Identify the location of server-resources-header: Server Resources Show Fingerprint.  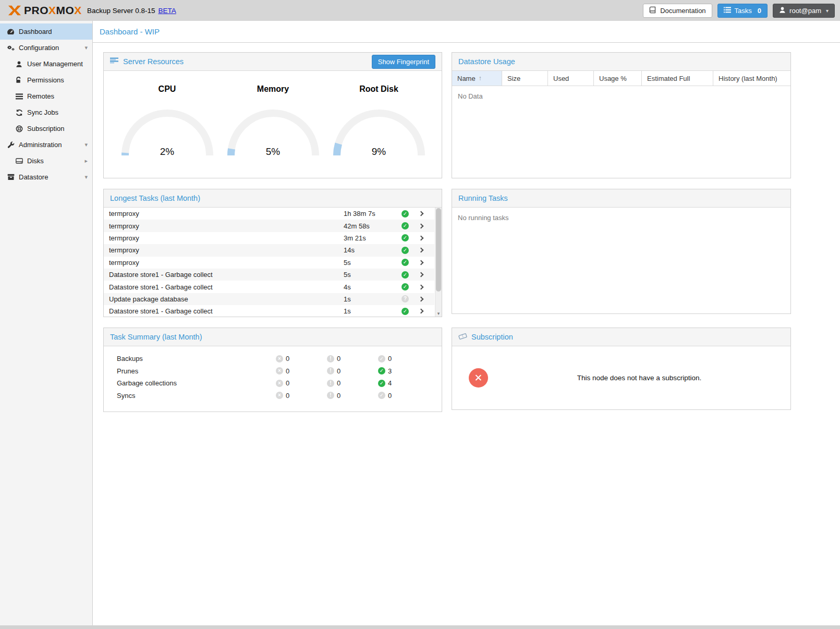
(273, 62).